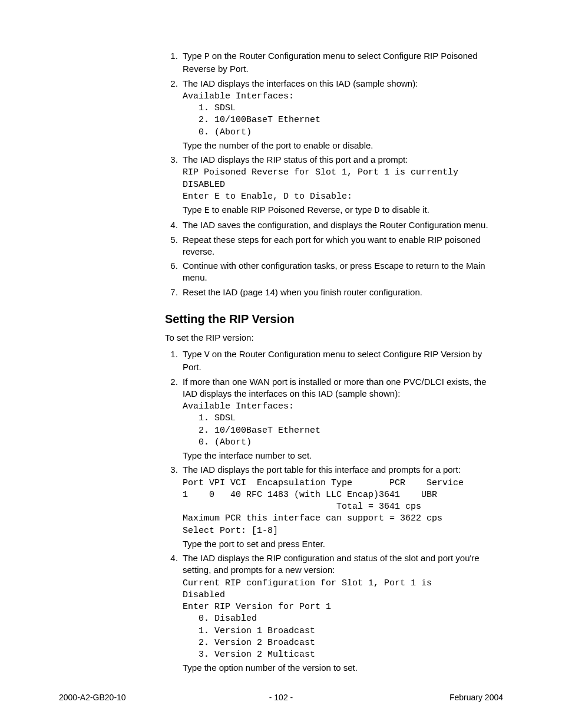 The image size is (562, 728). What do you see at coordinates (476, 698) in the screenshot?
I see `footer-date: February 2004` at bounding box center [476, 698].